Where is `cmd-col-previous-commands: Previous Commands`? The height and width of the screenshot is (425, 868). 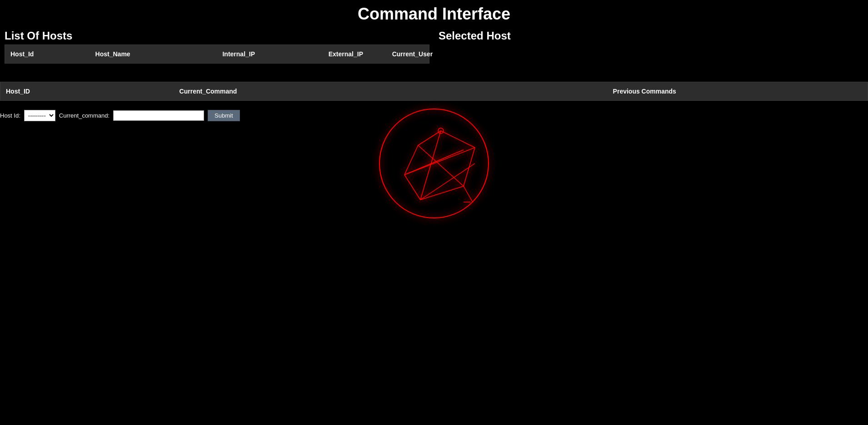
cmd-col-previous-commands: Previous Commands is located at coordinates (738, 91).